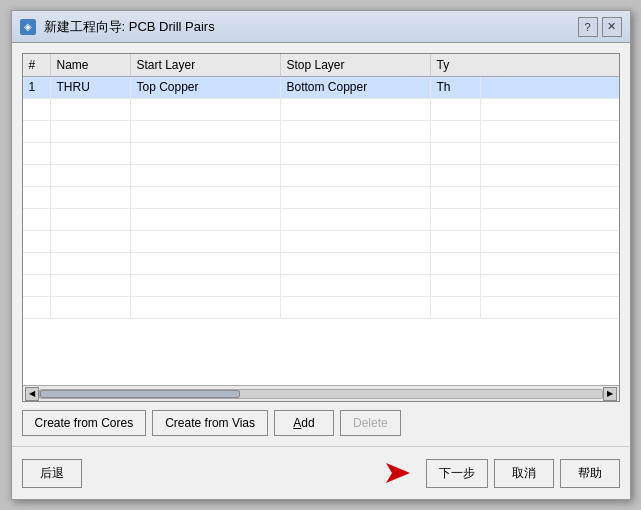  I want to click on col-header-start: Start Layer, so click(206, 65).